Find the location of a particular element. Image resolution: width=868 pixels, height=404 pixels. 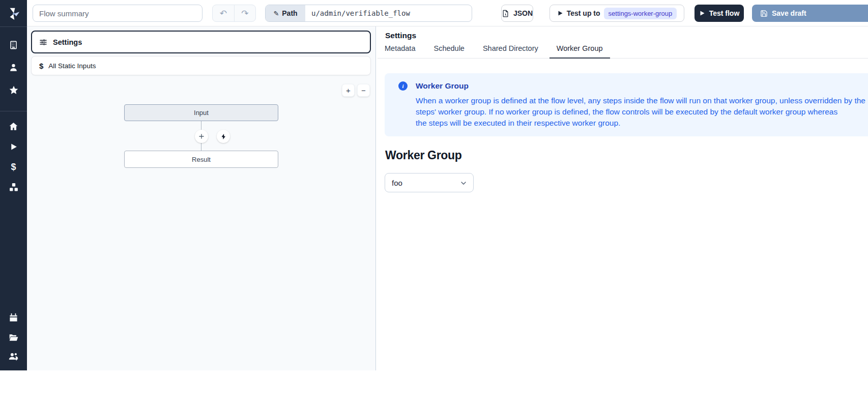

path-value: u/admin/verifiable_flow is located at coordinates (389, 13).